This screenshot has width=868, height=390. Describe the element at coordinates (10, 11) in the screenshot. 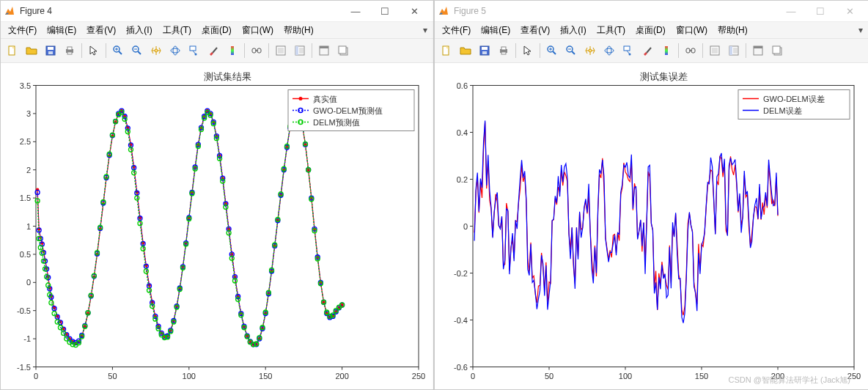

I see `matlab-icon` at that location.